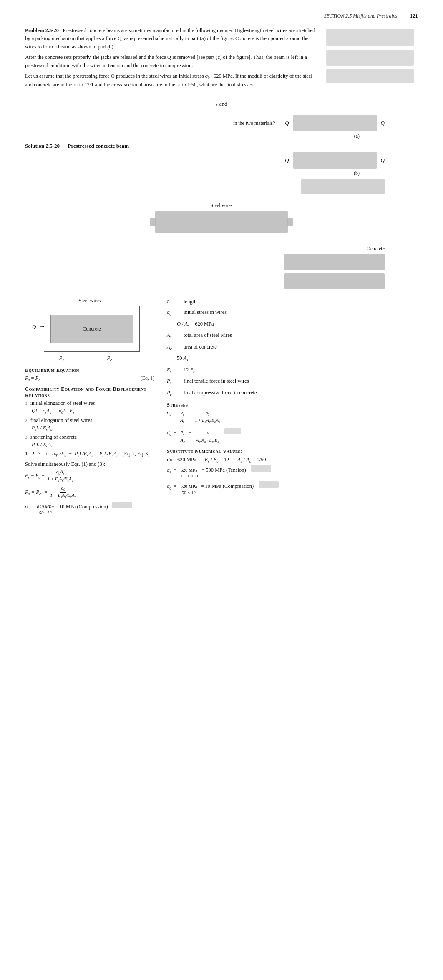  I want to click on answer-box-c, so click(122, 505).